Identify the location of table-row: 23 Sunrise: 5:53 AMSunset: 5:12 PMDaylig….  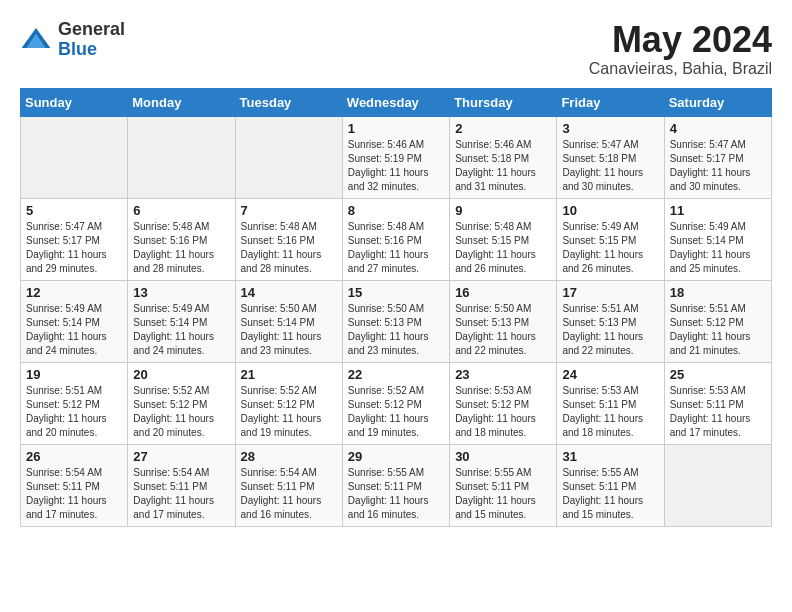
(504, 403).